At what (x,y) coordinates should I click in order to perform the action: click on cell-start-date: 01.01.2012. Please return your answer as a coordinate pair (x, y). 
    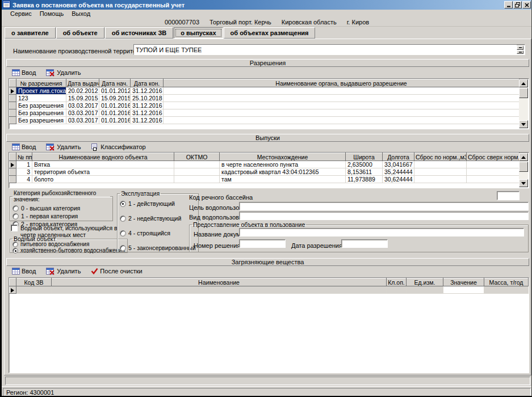
    Looking at the image, I should click on (115, 91).